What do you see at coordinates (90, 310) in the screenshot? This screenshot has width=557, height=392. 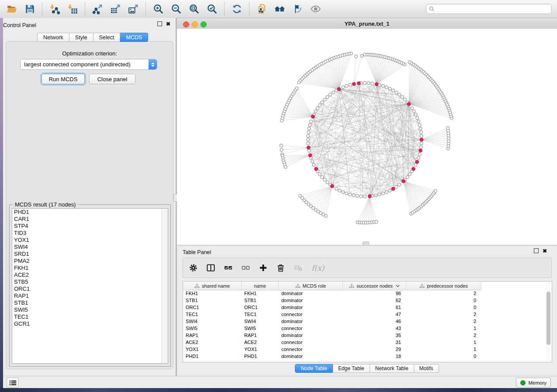 I see `mcds-result-item: SWI5` at bounding box center [90, 310].